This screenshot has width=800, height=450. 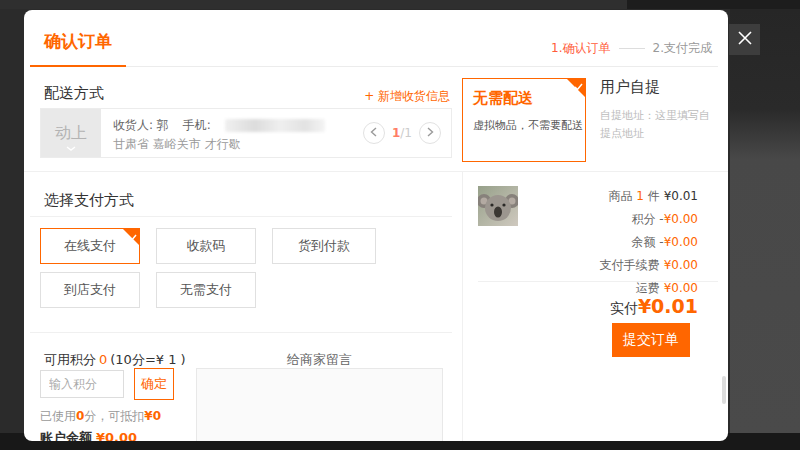 I want to click on payment-method-label: 货到付款, so click(x=324, y=246).